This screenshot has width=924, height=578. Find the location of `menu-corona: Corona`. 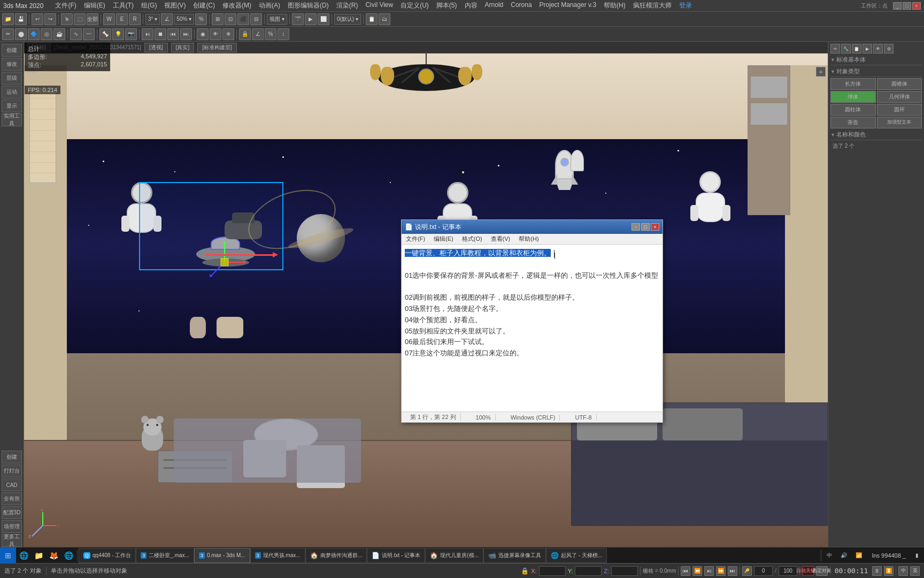

menu-corona: Corona is located at coordinates (521, 5).